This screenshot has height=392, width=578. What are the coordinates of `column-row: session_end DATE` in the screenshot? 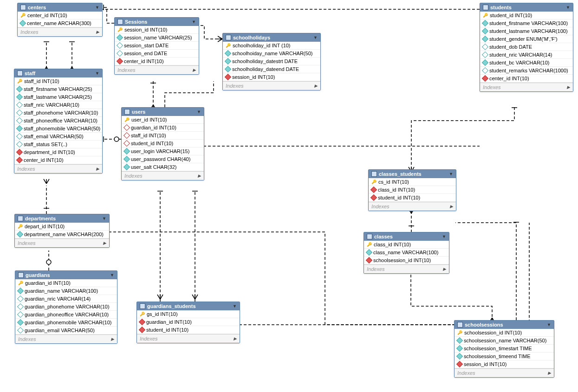 It's located at (157, 54).